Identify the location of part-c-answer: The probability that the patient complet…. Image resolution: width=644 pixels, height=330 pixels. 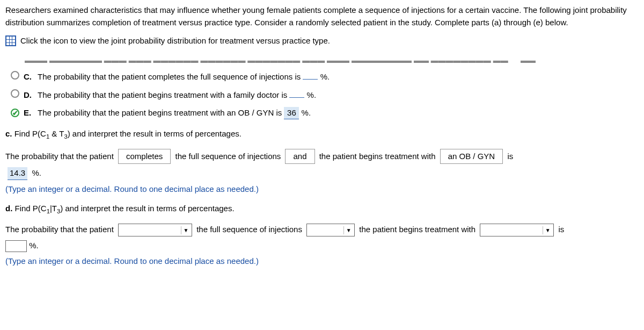
(322, 157).